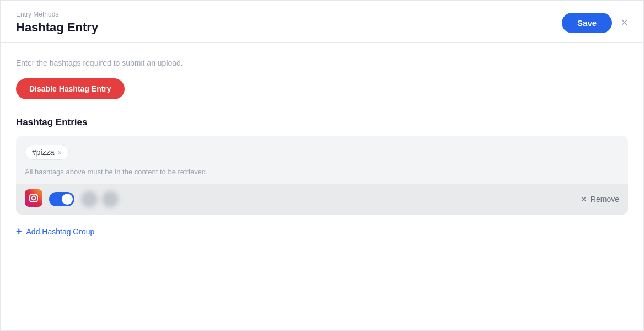 This screenshot has height=331, width=644. I want to click on add-hashtag-group-row: + Add Hashtag Group, so click(322, 232).